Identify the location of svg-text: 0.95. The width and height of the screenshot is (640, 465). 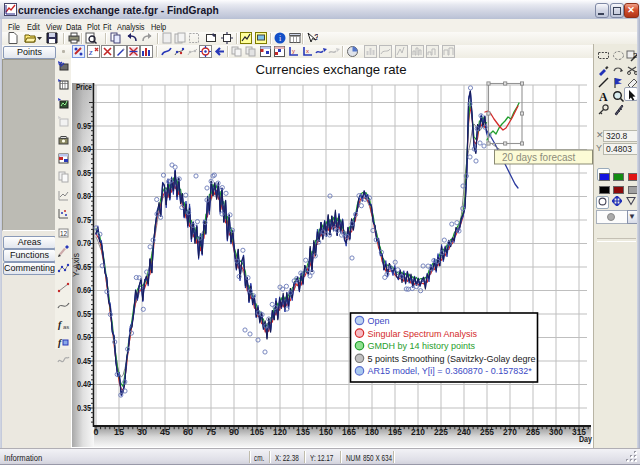
(84, 126).